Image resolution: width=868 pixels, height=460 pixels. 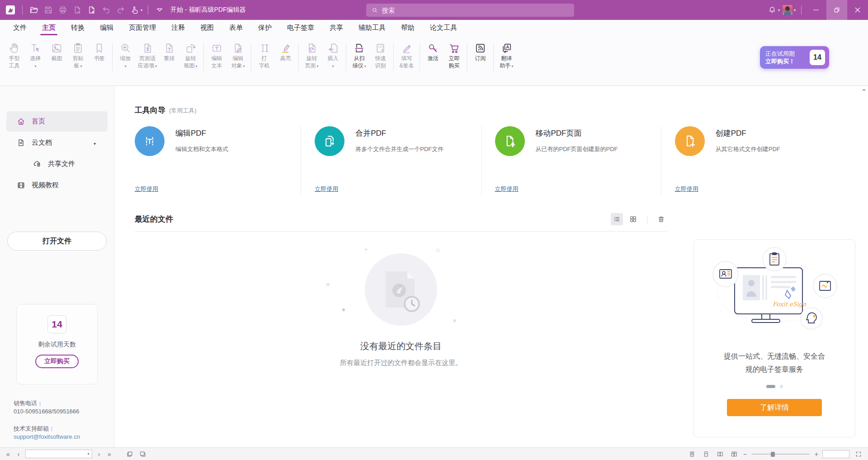 I want to click on scrollbar-up-arrow, so click(x=864, y=90).